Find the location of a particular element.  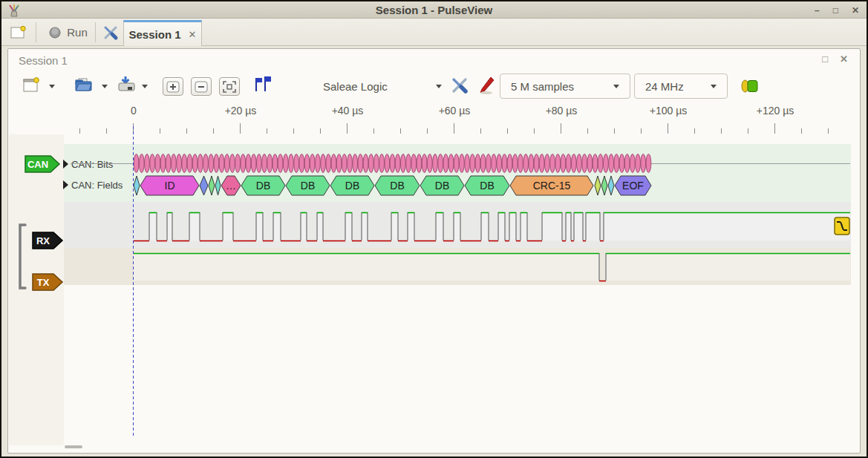

new-file-dropdown is located at coordinates (52, 86).